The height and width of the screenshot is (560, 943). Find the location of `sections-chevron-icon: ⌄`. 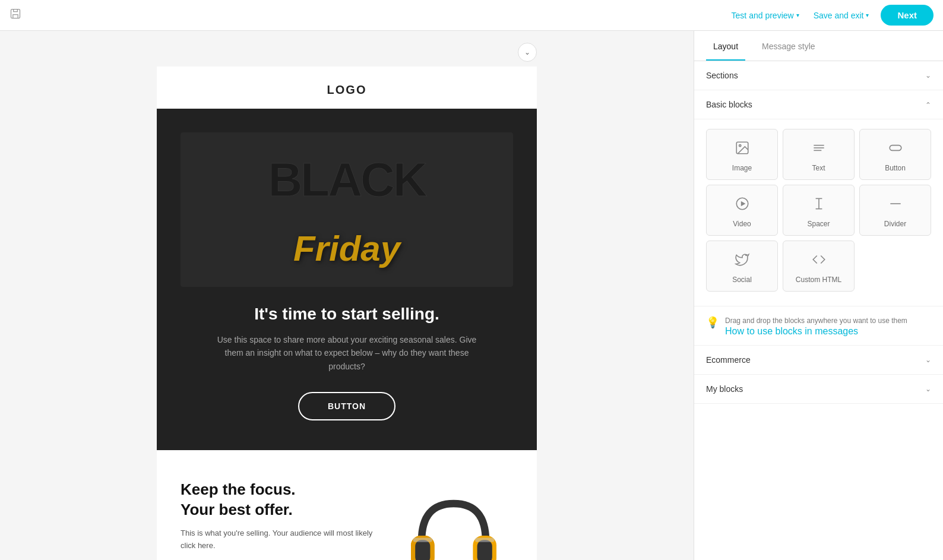

sections-chevron-icon: ⌄ is located at coordinates (928, 75).